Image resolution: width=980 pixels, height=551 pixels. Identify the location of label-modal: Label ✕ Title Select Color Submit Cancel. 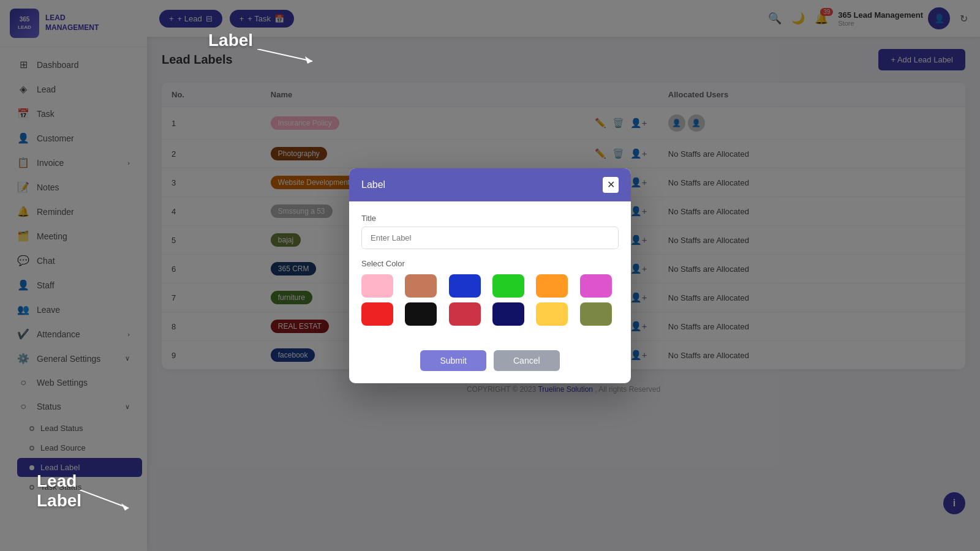
(490, 276).